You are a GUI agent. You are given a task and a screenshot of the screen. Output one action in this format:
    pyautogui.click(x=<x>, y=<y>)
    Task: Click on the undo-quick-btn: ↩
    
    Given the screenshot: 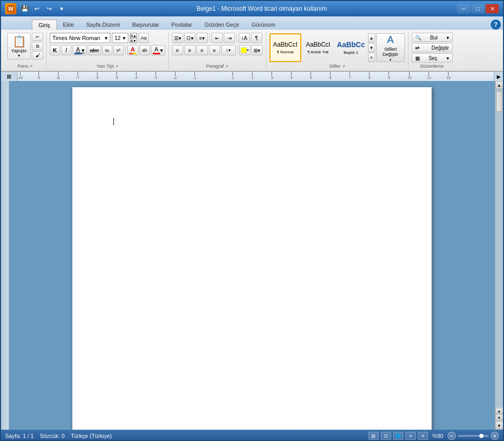 What is the action you would take?
    pyautogui.click(x=37, y=9)
    